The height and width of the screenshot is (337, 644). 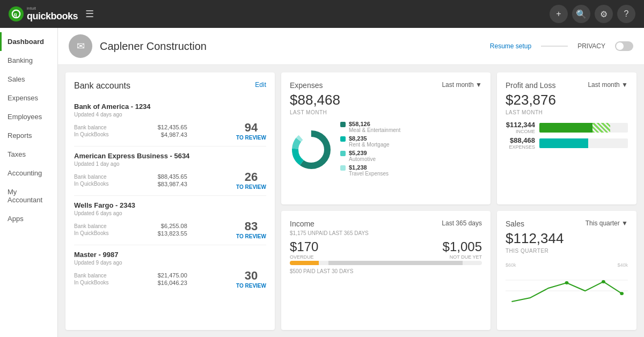 I want to click on sidebar-item-expenses: Expenses, so click(x=29, y=98).